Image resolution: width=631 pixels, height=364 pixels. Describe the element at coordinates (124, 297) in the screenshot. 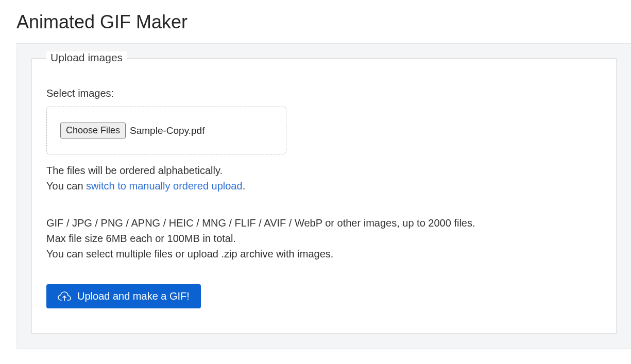

I see `upload-make-gif-button: Upload and make a GIF!` at that location.